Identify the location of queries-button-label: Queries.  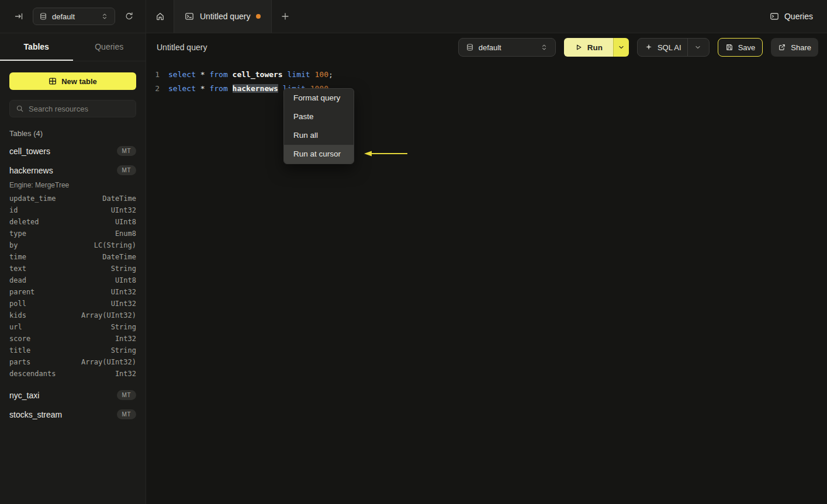
(798, 16).